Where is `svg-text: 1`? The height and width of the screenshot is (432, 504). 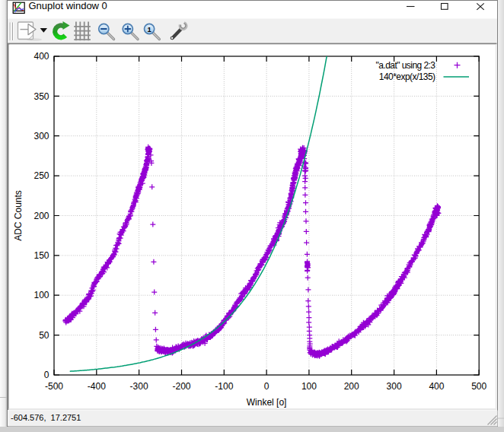 svg-text: 1 is located at coordinates (149, 29).